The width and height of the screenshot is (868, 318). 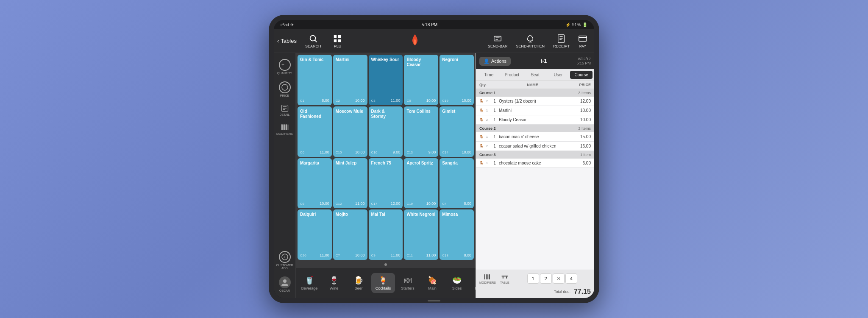 I want to click on actions-button: 👤 Actions, so click(x=495, y=61).